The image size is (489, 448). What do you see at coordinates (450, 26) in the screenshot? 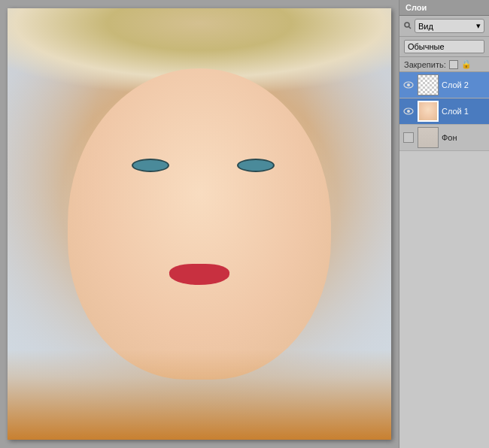
I see `search-dropdown: Вид ▾` at bounding box center [450, 26].